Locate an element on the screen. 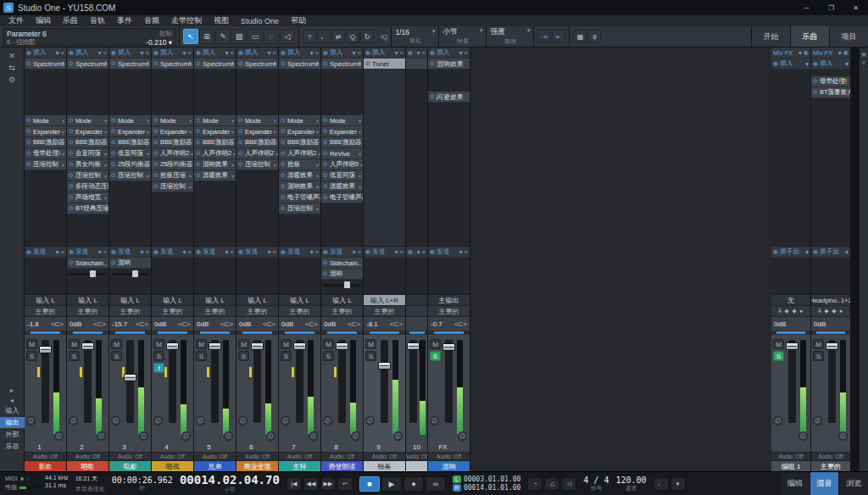 Image resolution: width=868 pixels, height=495 pixels. send-item: ⊙ Sidechain.. is located at coordinates (342, 263).